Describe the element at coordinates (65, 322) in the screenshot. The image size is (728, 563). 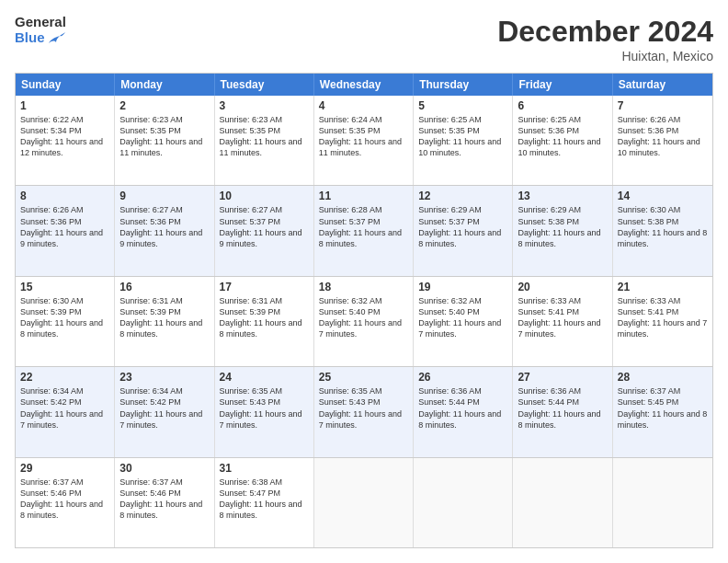
I see `day-15: 15 Sunrise: 6:30 AM Sunset: 5:39 PM Dayl…` at that location.